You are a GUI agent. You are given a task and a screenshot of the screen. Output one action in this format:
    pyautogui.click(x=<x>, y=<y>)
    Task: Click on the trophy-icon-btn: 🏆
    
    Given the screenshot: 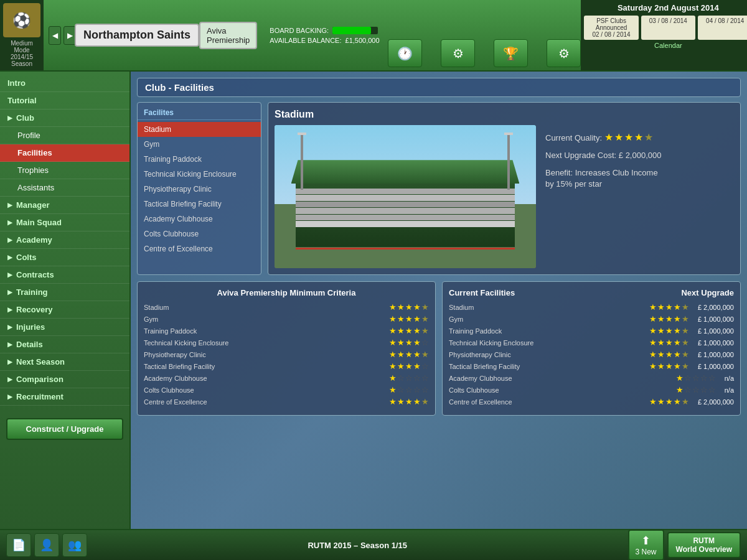 What is the action you would take?
    pyautogui.click(x=510, y=54)
    